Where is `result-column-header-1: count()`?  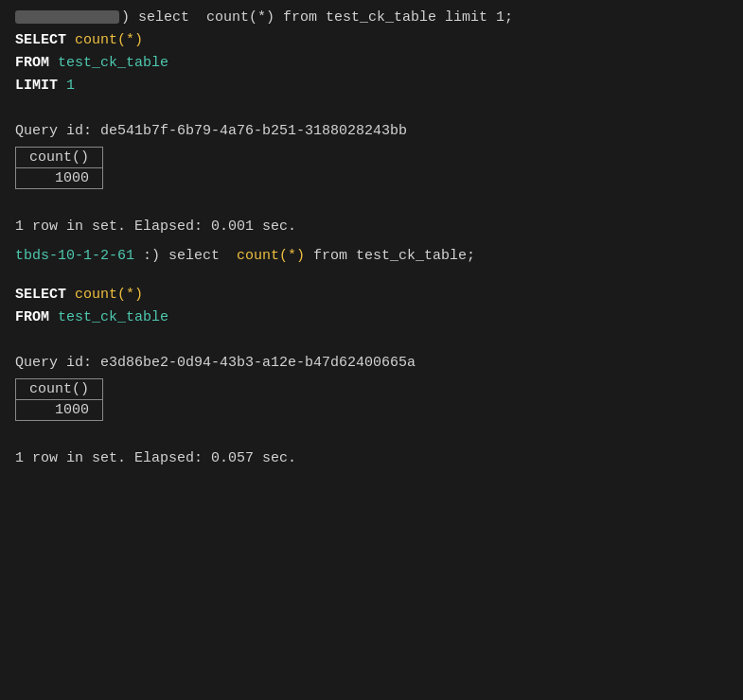 result-column-header-1: count() is located at coordinates (60, 158).